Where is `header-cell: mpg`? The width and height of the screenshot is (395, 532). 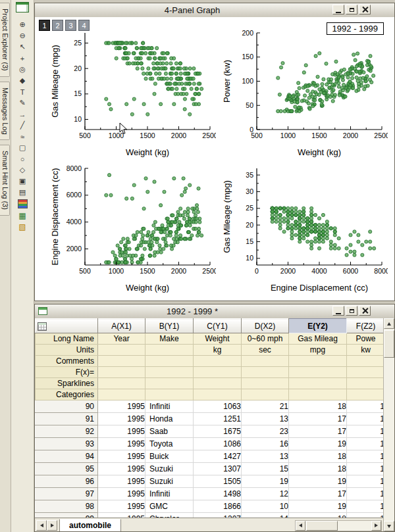
header-cell: mpg is located at coordinates (318, 350).